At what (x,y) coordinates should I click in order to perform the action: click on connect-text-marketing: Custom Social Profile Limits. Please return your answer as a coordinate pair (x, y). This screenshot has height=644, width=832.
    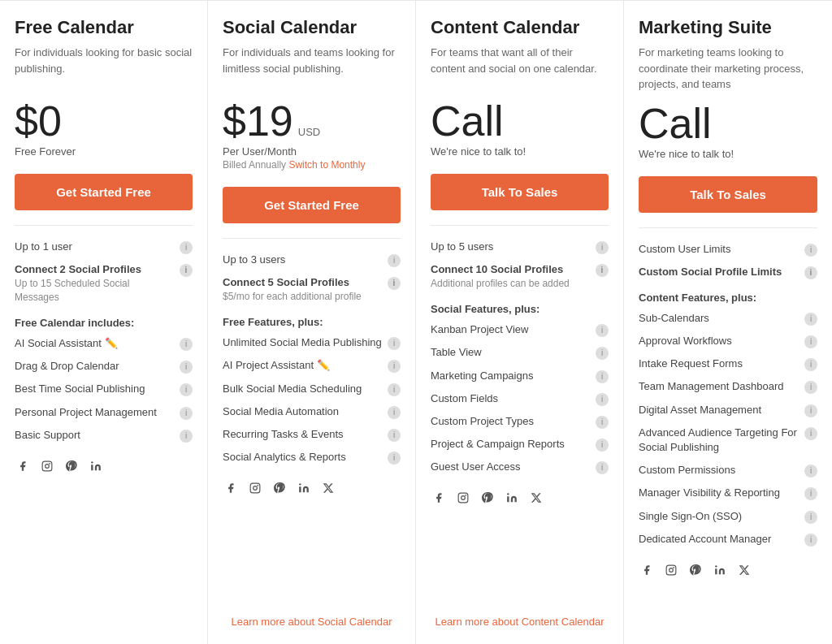
    Looking at the image, I should click on (719, 272).